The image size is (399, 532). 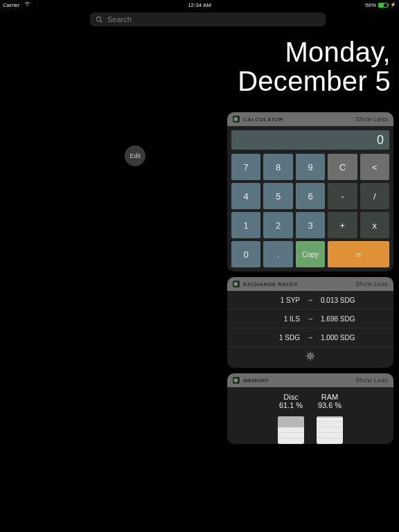 I want to click on wifi-icon, so click(x=28, y=6).